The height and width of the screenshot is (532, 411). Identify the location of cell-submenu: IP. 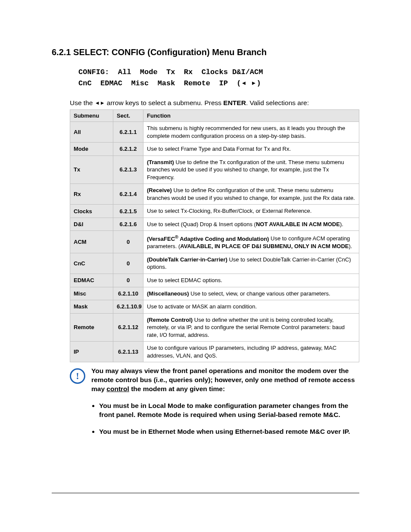
(92, 352).